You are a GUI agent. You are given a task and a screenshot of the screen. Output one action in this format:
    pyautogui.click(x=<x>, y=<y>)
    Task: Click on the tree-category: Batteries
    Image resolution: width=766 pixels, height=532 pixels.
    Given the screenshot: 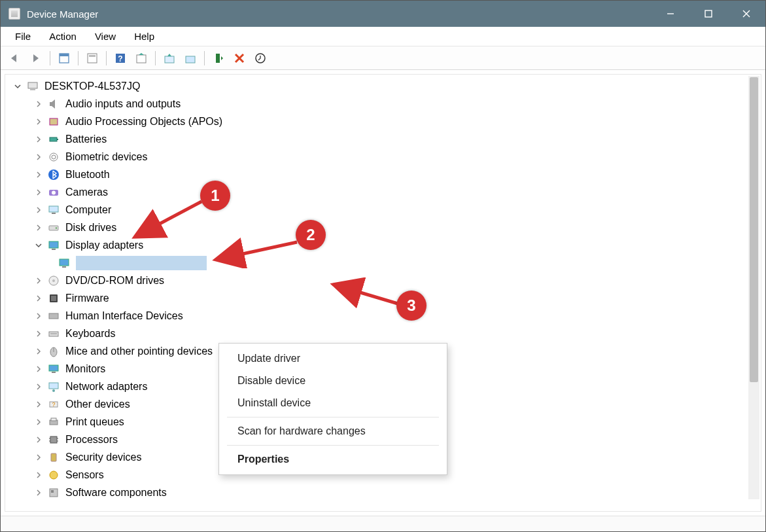 What is the action you would take?
    pyautogui.click(x=383, y=139)
    